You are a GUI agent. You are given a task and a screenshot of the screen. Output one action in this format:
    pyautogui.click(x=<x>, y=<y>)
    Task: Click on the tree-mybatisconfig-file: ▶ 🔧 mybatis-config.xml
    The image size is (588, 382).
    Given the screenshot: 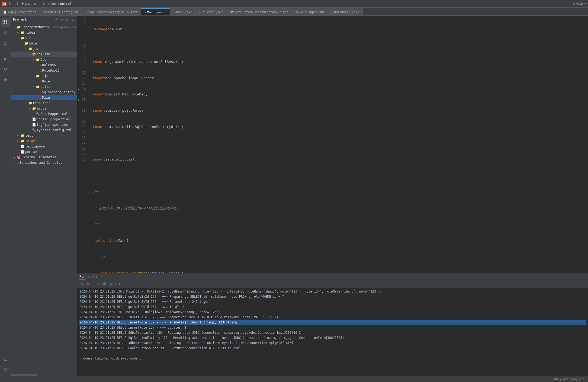 What is the action you would take?
    pyautogui.click(x=44, y=130)
    